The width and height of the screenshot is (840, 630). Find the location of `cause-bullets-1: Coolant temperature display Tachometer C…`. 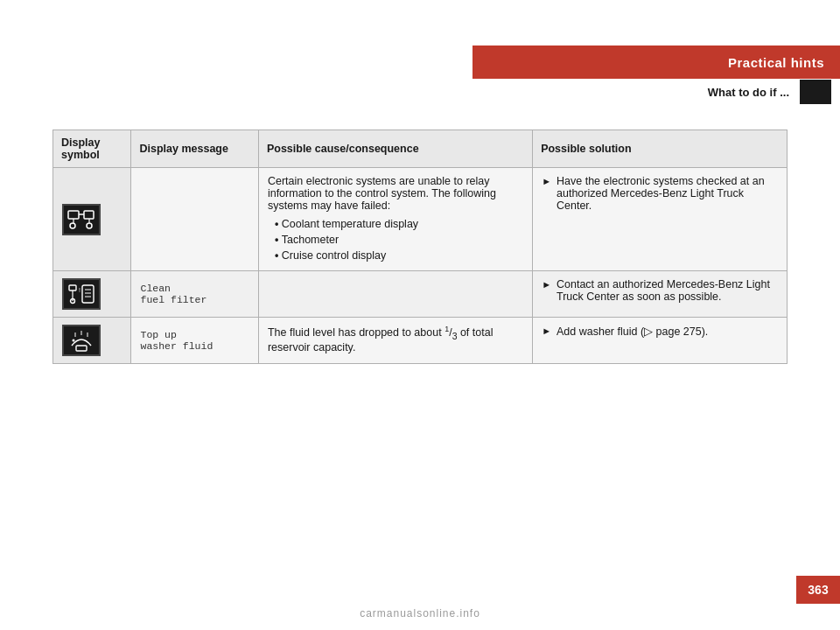

cause-bullets-1: Coolant temperature display Tachometer C… is located at coordinates (396, 240).